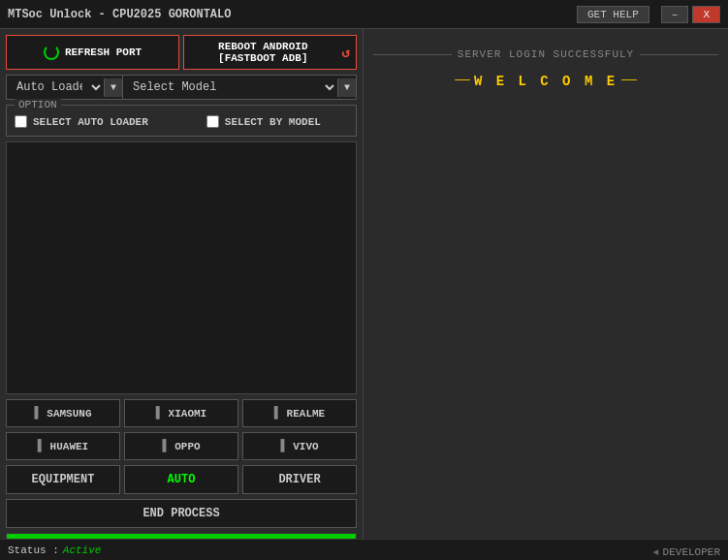 This screenshot has width=728, height=560. I want to click on select-auto-loader-option: SELECT AUTO LOADER, so click(81, 122).